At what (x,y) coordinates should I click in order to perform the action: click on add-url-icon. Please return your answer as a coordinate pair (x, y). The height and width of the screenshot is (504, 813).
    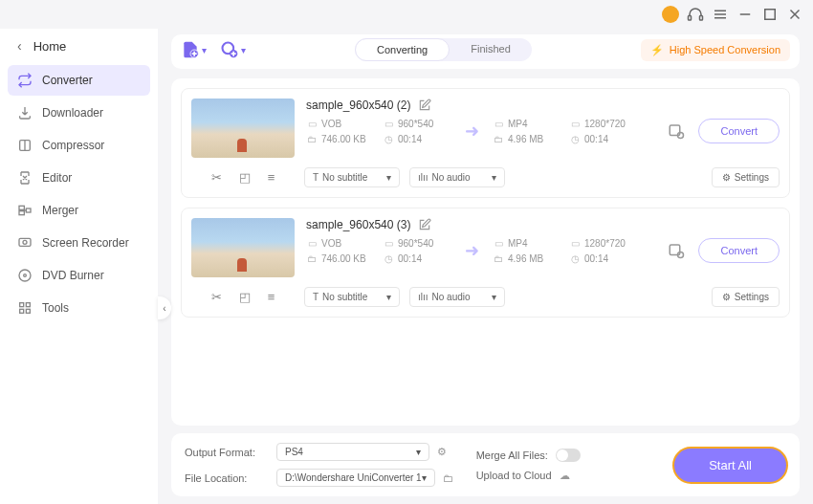
    Looking at the image, I should click on (230, 50).